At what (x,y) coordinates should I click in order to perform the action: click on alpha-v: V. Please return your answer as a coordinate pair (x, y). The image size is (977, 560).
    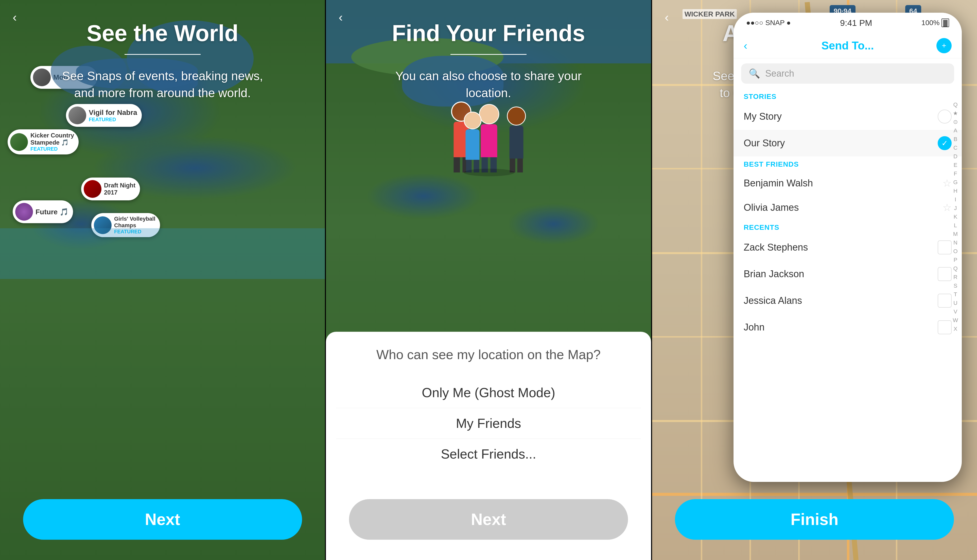
    Looking at the image, I should click on (955, 312).